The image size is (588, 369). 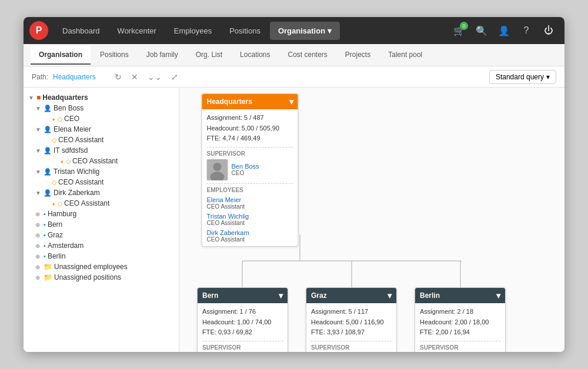 I want to click on sidebar-label-dirk: Dirk Zaberkam, so click(x=76, y=193).